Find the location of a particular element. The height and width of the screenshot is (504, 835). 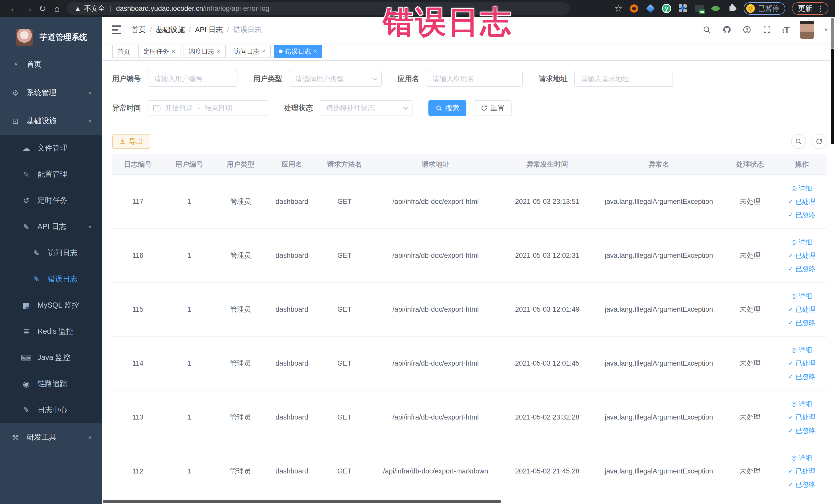

horizontal-scrollbar-thumb is located at coordinates (302, 502).